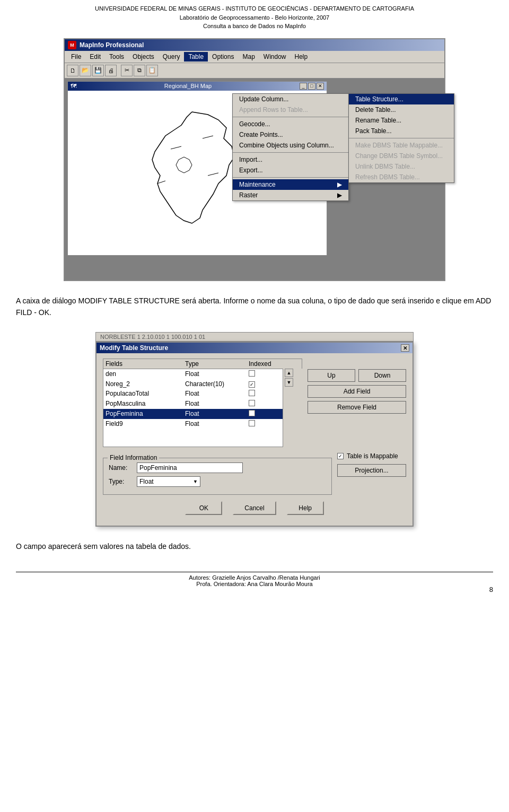 This screenshot has height=812, width=509. Describe the element at coordinates (312, 86) in the screenshot. I see `sub-window-controls: _ □ ✕` at that location.